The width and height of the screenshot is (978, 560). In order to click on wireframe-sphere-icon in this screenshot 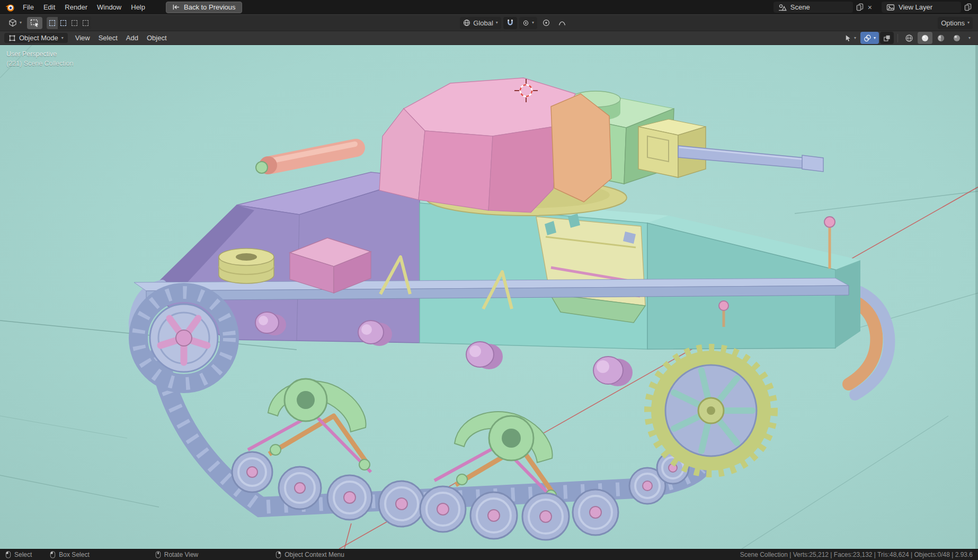, I will do `click(909, 38)`.